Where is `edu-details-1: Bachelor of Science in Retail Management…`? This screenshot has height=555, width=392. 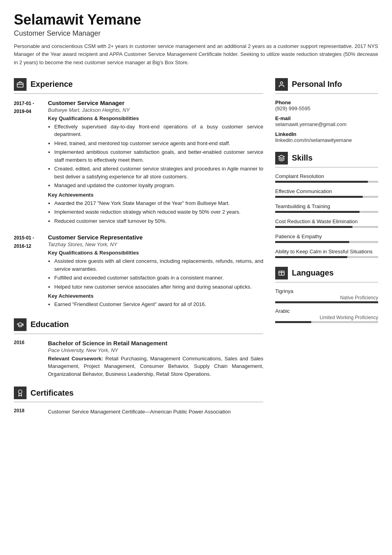 edu-details-1: Bachelor of Science in Retail Management… is located at coordinates (156, 359).